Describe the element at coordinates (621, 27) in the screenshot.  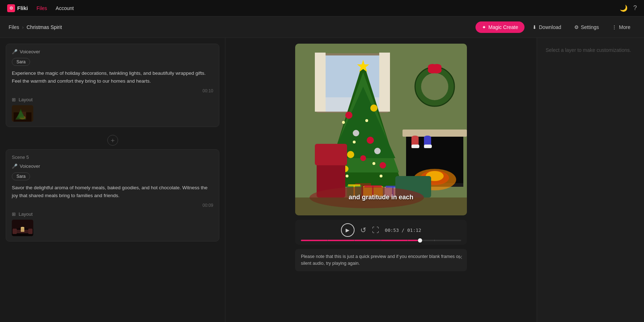
I see `more-button: ⋮ More` at that location.